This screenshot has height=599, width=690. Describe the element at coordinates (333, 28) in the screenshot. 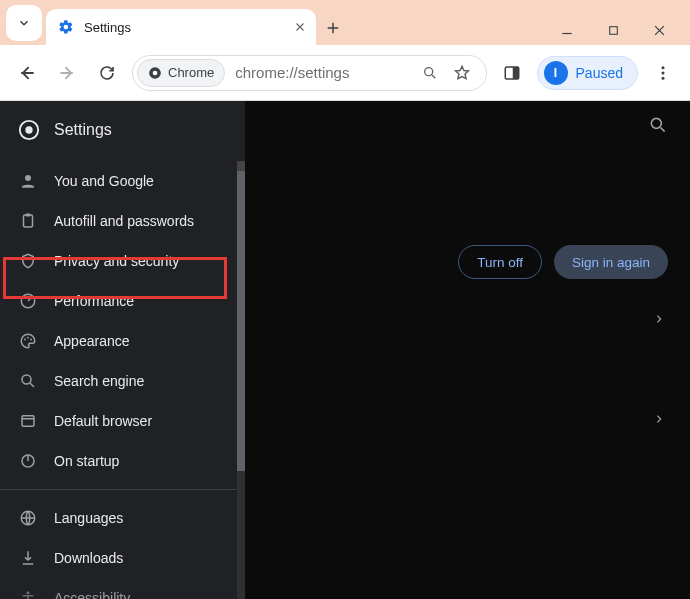

I see `plus-icon` at that location.